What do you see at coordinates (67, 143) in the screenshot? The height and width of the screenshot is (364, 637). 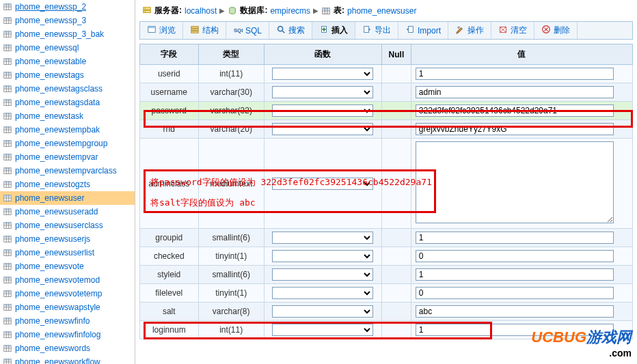 I see `sidebar-item-phome_enewstempgroup: phome_enewstempgroup` at bounding box center [67, 143].